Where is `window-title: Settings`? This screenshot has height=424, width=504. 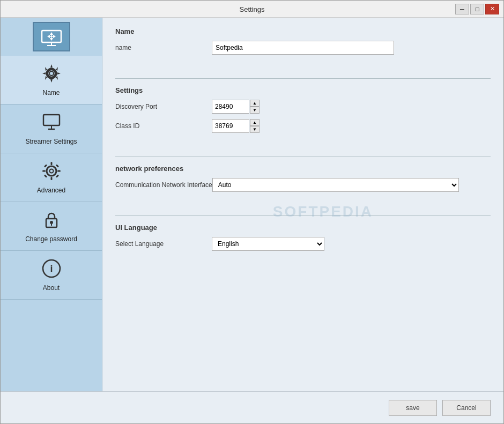
window-title: Settings is located at coordinates (252, 10).